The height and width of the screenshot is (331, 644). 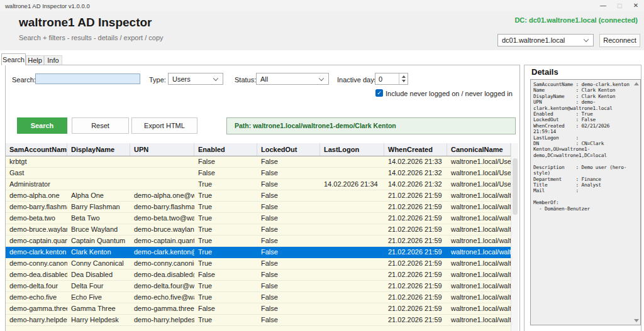 What do you see at coordinates (162, 275) in the screenshot?
I see `table-cell: demo-dea.disabled@...` at bounding box center [162, 275].